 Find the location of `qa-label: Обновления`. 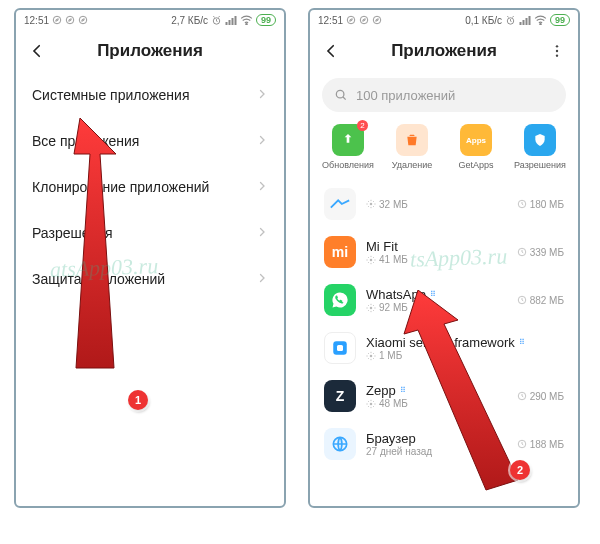

qa-label: Обновления is located at coordinates (348, 165).